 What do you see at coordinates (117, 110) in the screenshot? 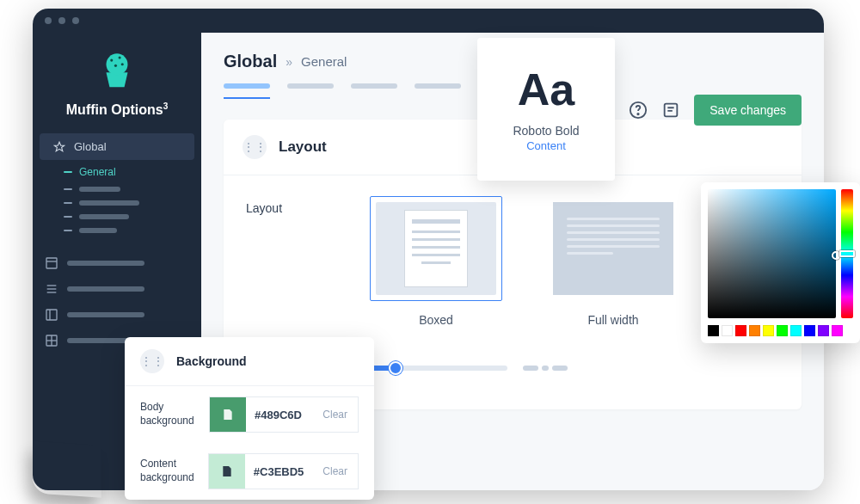
I see `brand-title: Muffin Options3` at bounding box center [117, 110].